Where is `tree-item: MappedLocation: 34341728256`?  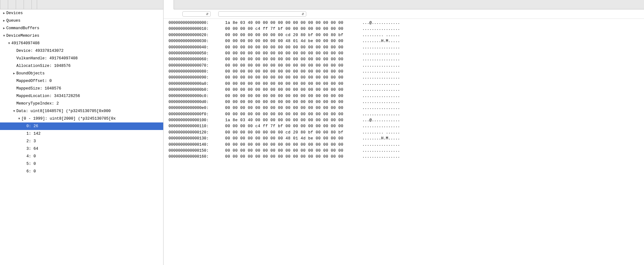 tree-item: MappedLocation: 34341728256 is located at coordinates (82, 96).